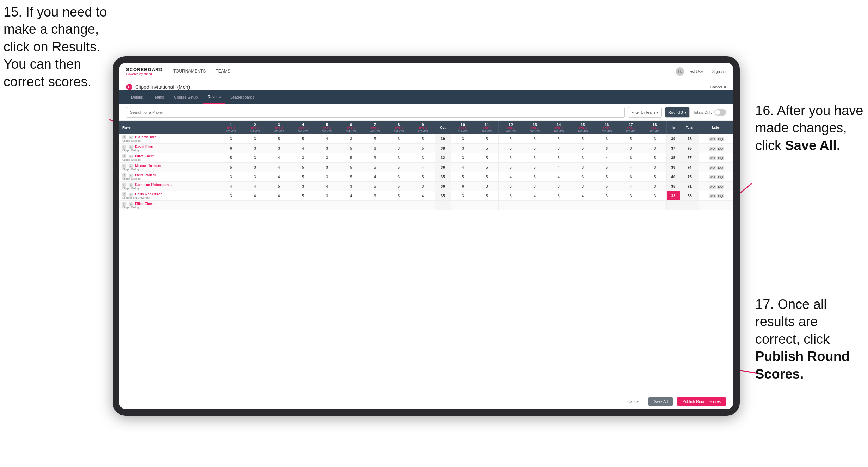 Image resolution: width=868 pixels, height=467 pixels. What do you see at coordinates (674, 196) in the screenshot?
I see `highlighted-in-cell: 33` at bounding box center [674, 196].